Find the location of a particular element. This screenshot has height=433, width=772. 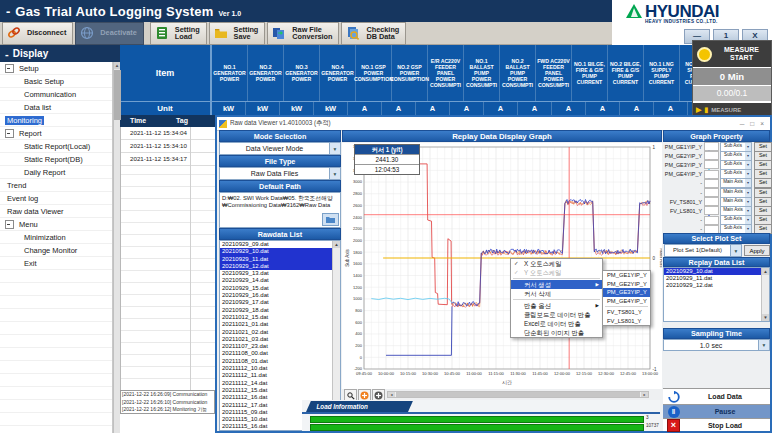

rawdata-file-item: 20211021_02.dat is located at coordinates (280, 332).